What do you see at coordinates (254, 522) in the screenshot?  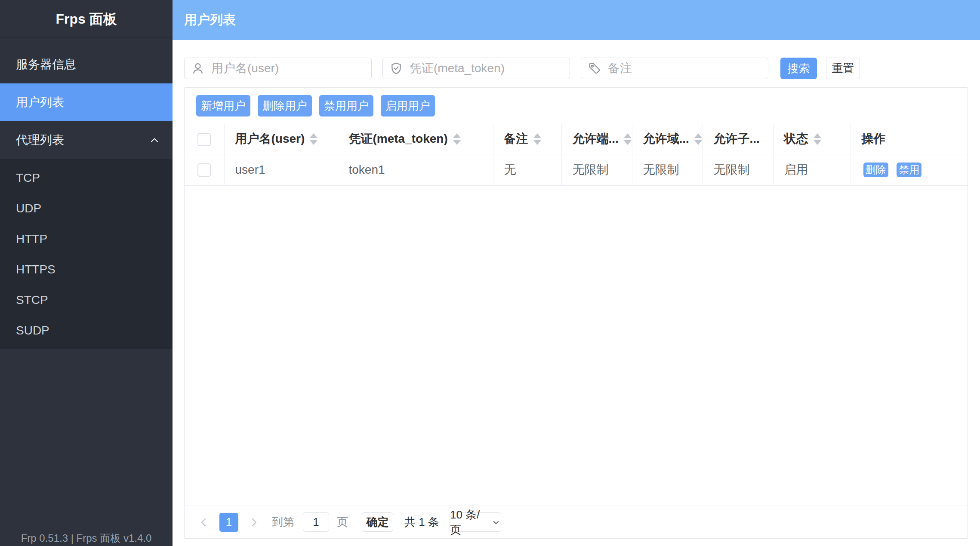 I see `next-page-button` at bounding box center [254, 522].